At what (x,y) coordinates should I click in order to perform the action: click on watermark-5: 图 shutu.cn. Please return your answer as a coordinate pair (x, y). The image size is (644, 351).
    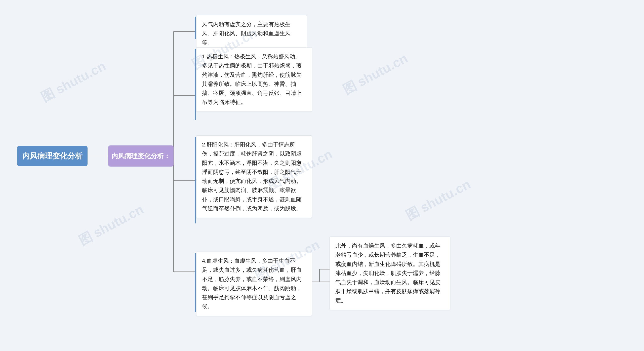
    Looking at the image, I should click on (111, 225).